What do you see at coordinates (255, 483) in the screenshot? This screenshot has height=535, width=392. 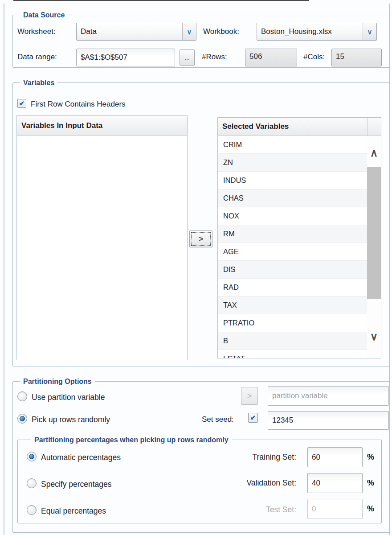 I see `validation-set-label: Validation Set:` at bounding box center [255, 483].